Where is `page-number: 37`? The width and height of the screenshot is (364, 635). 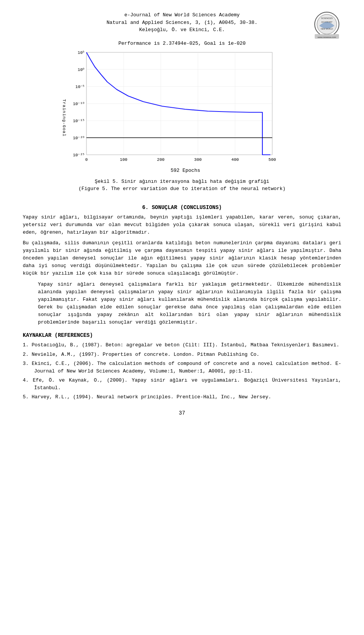 page-number: 37 is located at coordinates (182, 413).